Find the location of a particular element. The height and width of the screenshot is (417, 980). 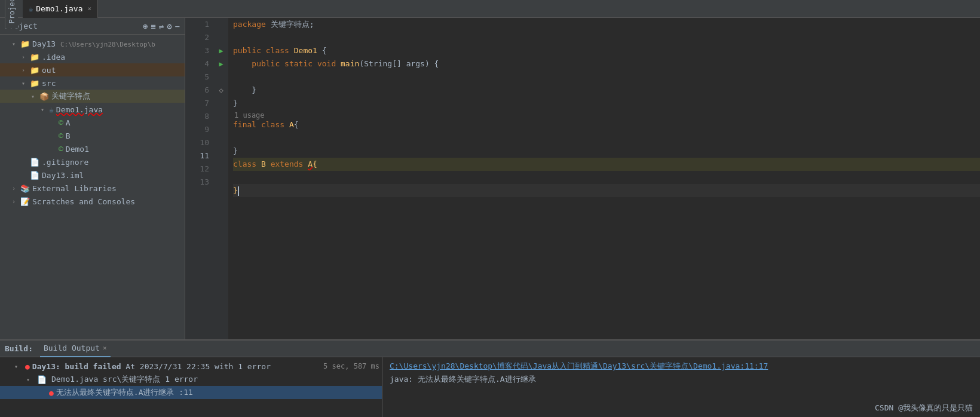

code-line-6: } is located at coordinates (607, 90).